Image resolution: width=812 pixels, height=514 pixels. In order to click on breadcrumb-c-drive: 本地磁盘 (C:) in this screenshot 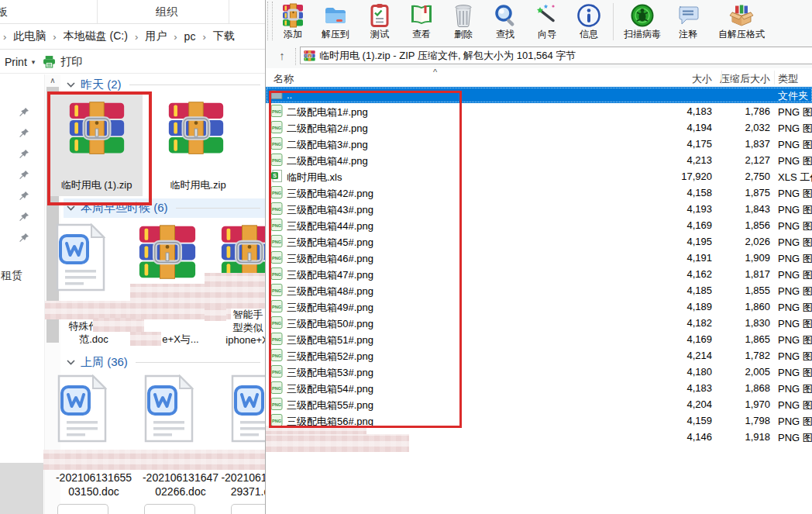, I will do `click(96, 36)`.